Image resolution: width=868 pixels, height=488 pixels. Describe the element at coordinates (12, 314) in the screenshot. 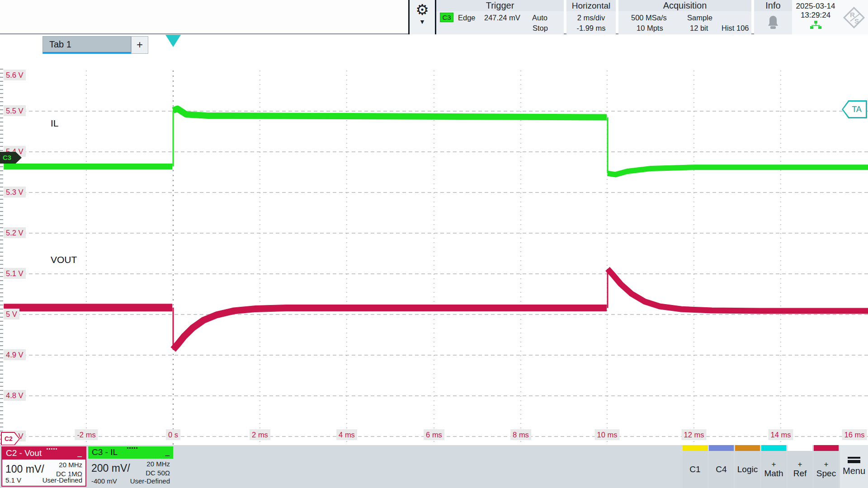

I see `y-axis-label: 5 V` at that location.